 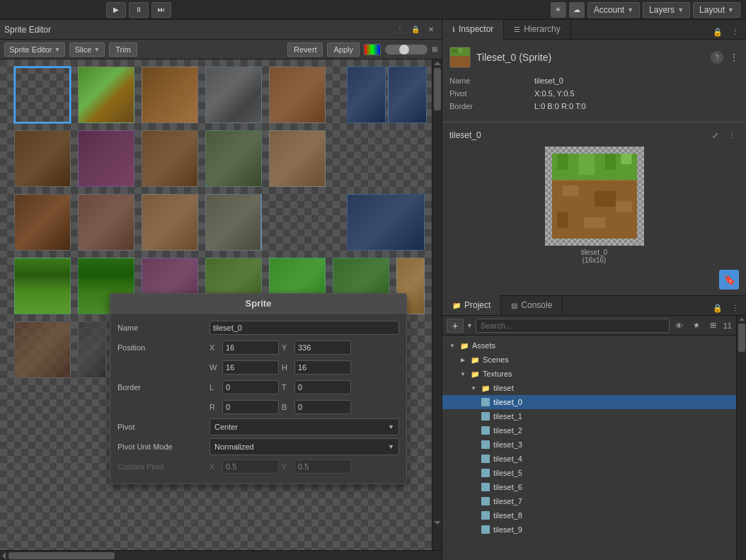 What do you see at coordinates (304, 447) in the screenshot?
I see `pivot-unit-dropdown: Normalized ▼` at bounding box center [304, 447].